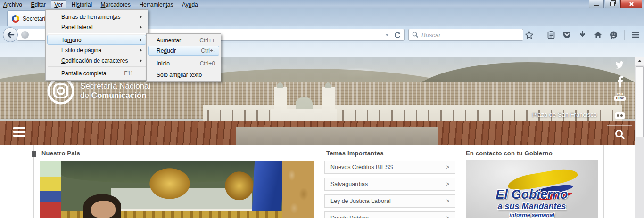  What do you see at coordinates (97, 17) in the screenshot?
I see `menuitem-barras-herramientas: Barras de herramientas` at bounding box center [97, 17].